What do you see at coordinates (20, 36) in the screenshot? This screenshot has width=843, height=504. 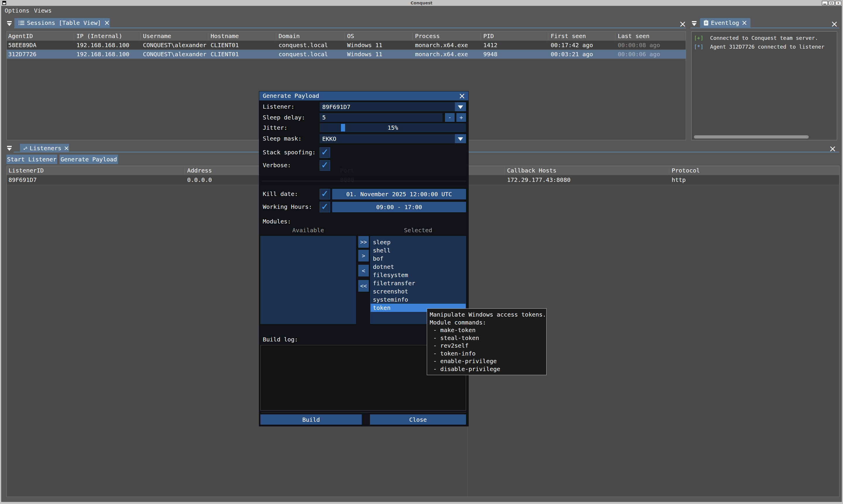 I see `column-header-agentid: AgentID` at bounding box center [20, 36].